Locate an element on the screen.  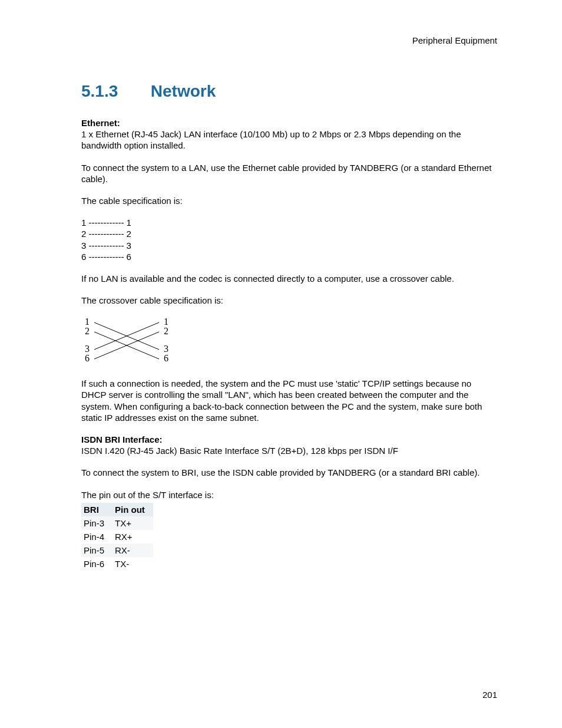
section-heading: 5.1.3 Network is located at coordinates (289, 91).